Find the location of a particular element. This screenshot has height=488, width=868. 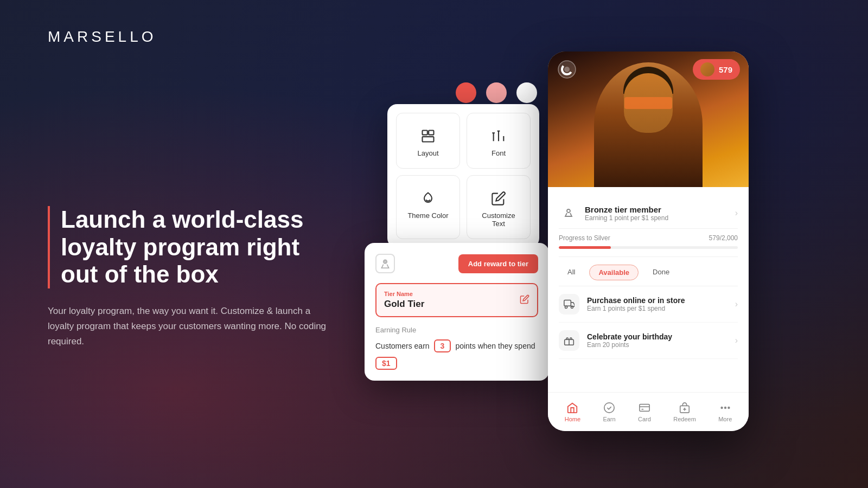

earning-rule-points-badge: 3 is located at coordinates (443, 346).